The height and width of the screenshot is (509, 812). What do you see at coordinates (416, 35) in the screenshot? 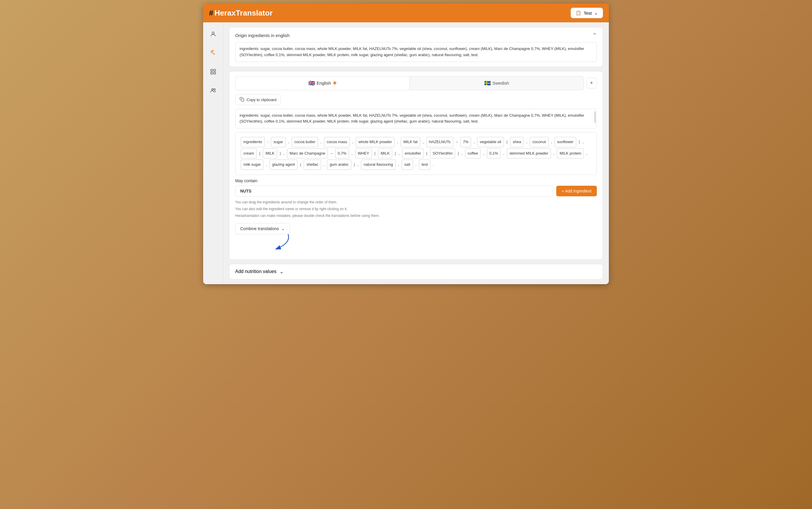
I see `origin-card-header: Origin ingredients in english ⌃` at bounding box center [416, 35].